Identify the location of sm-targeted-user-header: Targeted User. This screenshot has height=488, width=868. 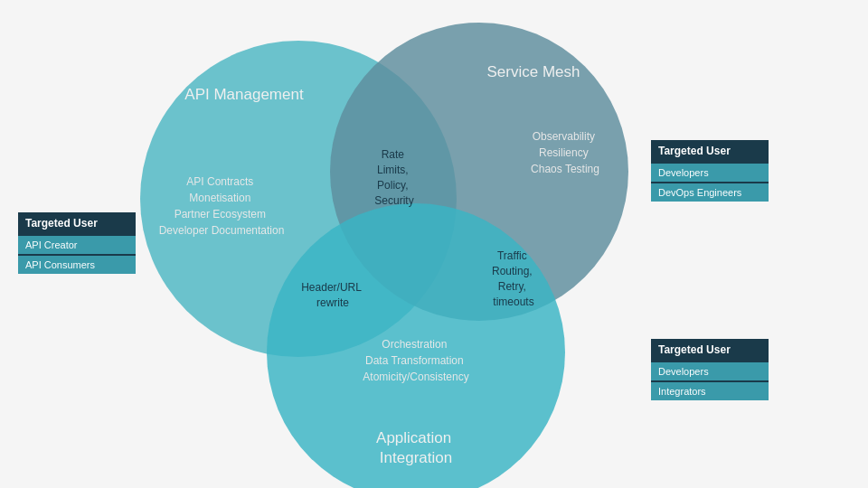
(710, 151).